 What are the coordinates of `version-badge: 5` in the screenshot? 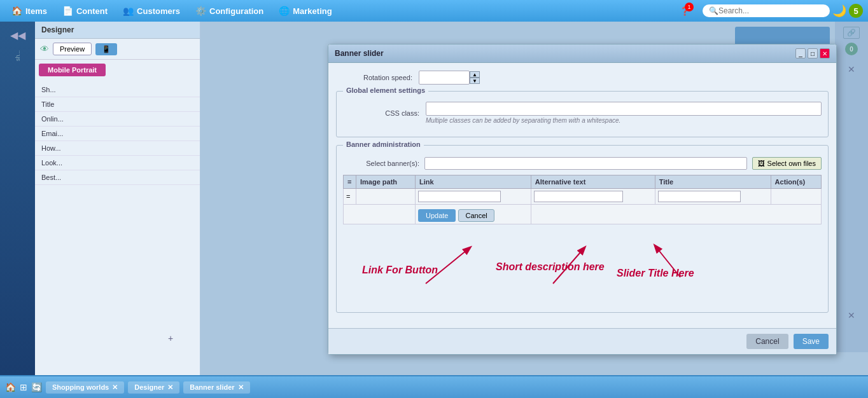 It's located at (856, 11).